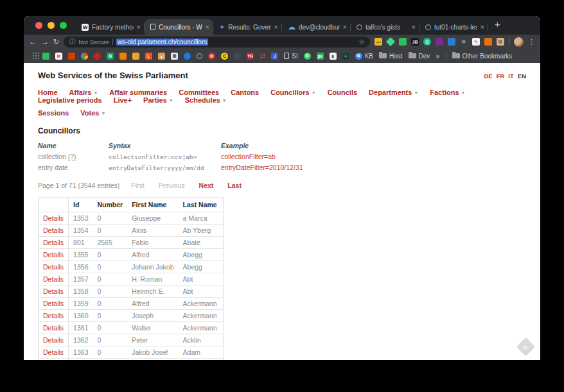 Image resolution: width=564 pixels, height=392 pixels. What do you see at coordinates (188, 56) in the screenshot?
I see `blue-bucket-bookmark` at bounding box center [188, 56].